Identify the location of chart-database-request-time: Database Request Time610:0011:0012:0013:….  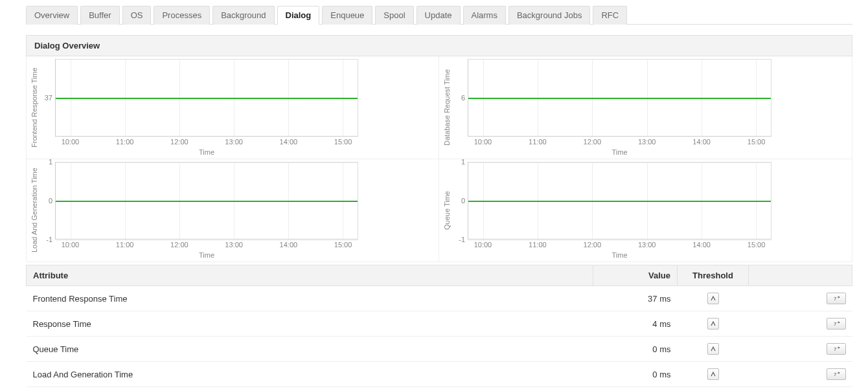
(645, 107).